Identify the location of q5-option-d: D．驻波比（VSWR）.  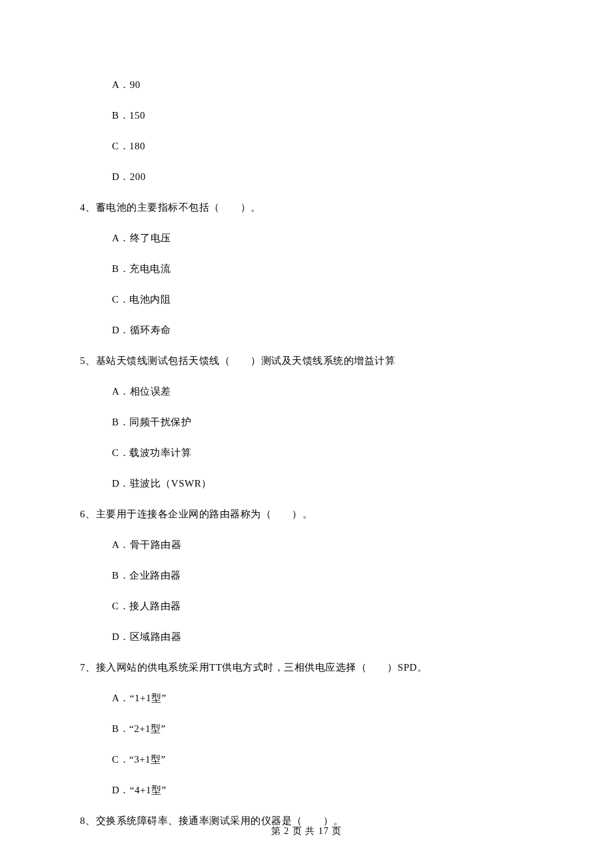
(322, 483).